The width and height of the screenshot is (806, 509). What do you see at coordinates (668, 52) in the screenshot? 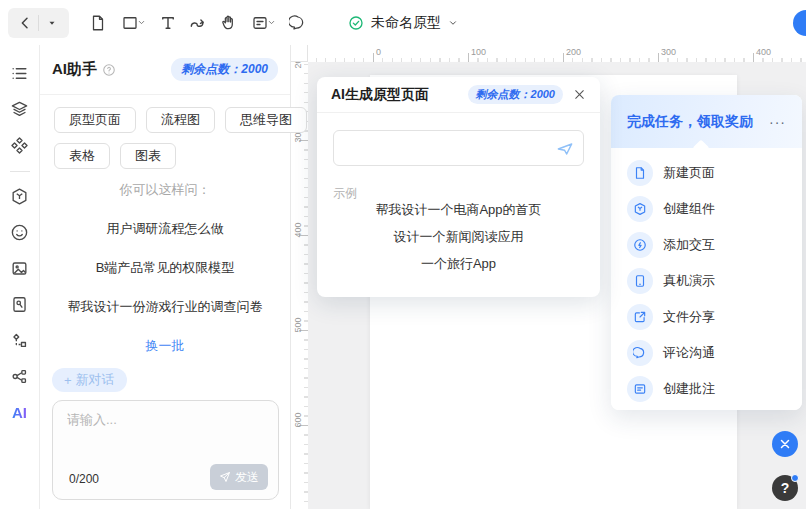
I see `ruler-label: 300` at bounding box center [668, 52].